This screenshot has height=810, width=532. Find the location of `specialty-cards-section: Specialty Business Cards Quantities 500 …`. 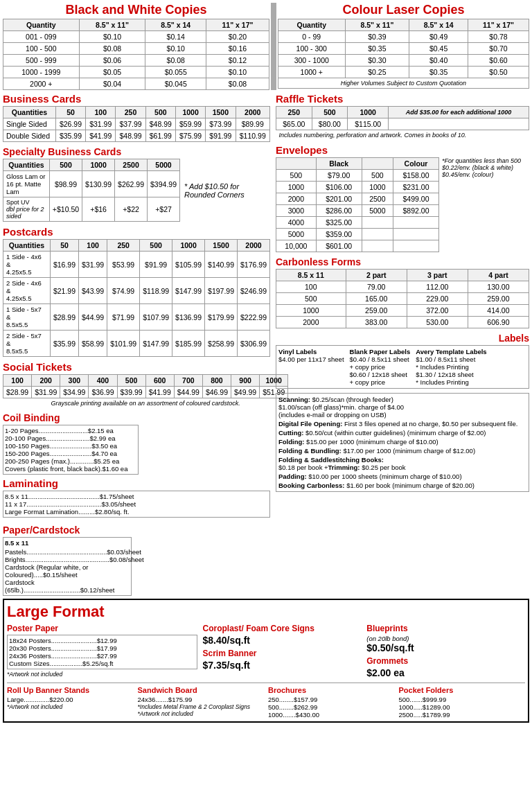

specialty-cards-section: Specialty Business Cards Quantities 500 … is located at coordinates (136, 184).